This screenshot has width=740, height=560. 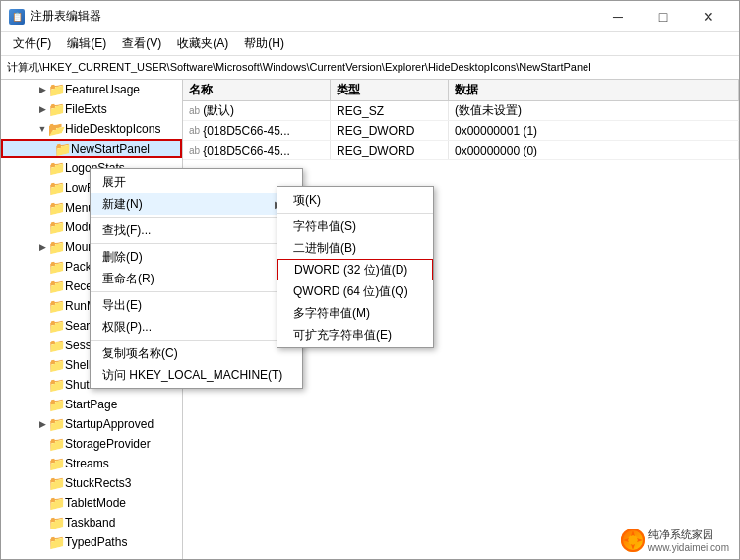 What do you see at coordinates (98, 483) in the screenshot?
I see `tree-label: StuckRects3` at bounding box center [98, 483].